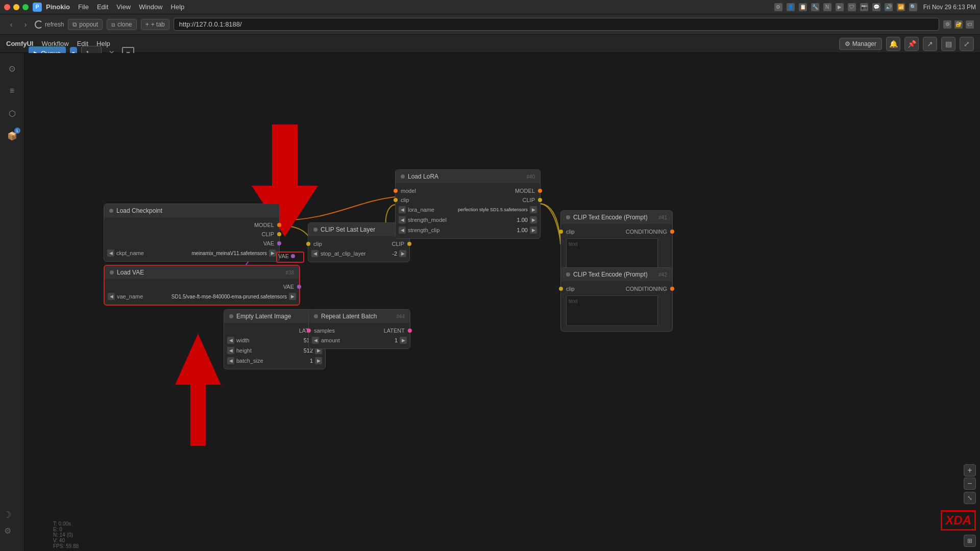 The width and height of the screenshot is (980, 551). What do you see at coordinates (7, 7) in the screenshot?
I see `close-window-btn` at bounding box center [7, 7].